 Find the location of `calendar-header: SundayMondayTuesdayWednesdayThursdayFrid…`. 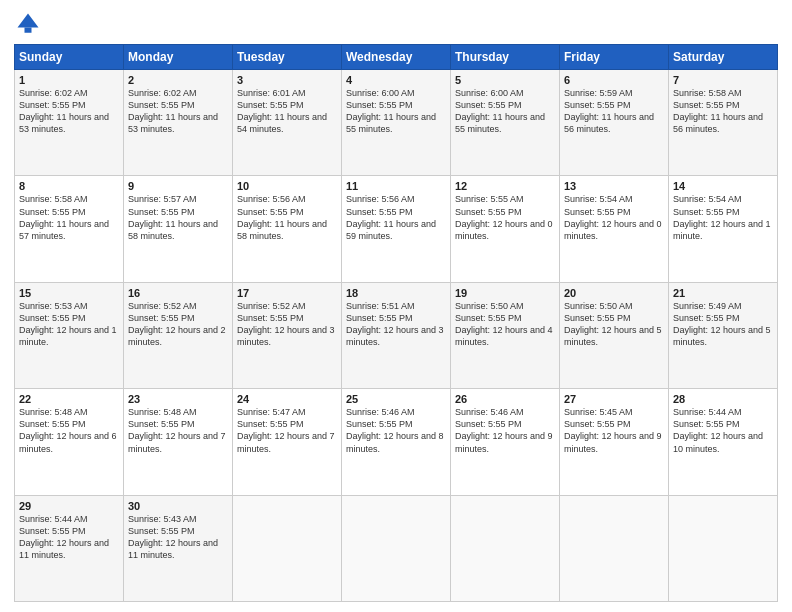

calendar-header: SundayMondayTuesdayWednesdayThursdayFrid… is located at coordinates (396, 58).